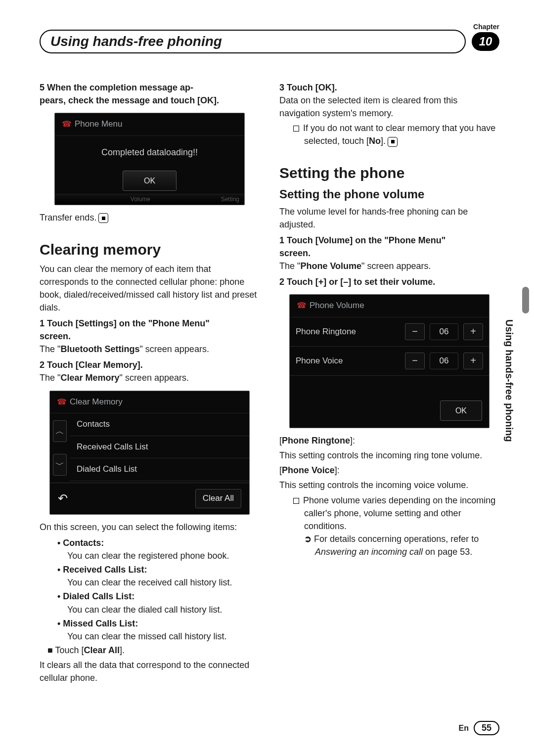 This screenshot has height=756, width=534. I want to click on voice-label: Phone Voice, so click(348, 361).